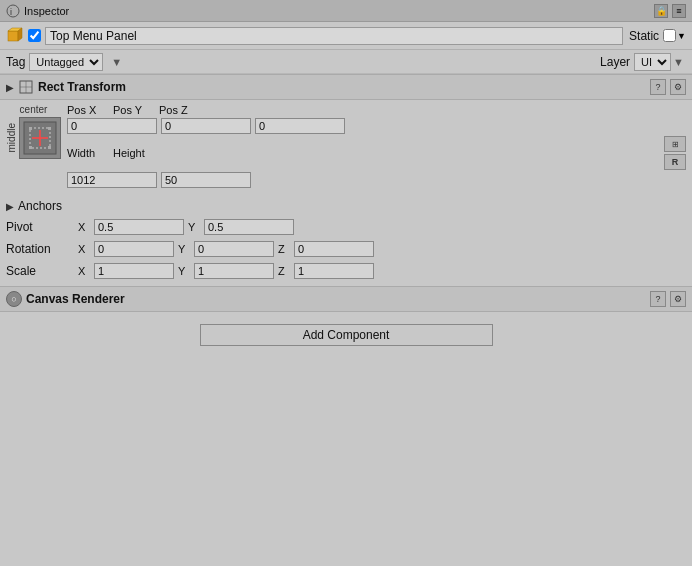  What do you see at coordinates (346, 249) in the screenshot?
I see `rotation-row: Rotation X Y Z` at bounding box center [346, 249].